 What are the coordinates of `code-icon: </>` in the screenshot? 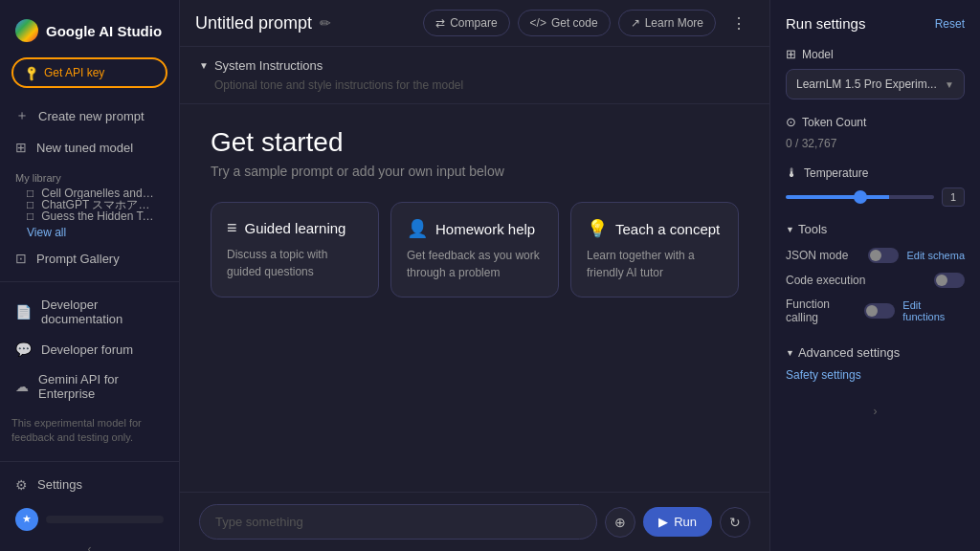 It's located at (538, 23).